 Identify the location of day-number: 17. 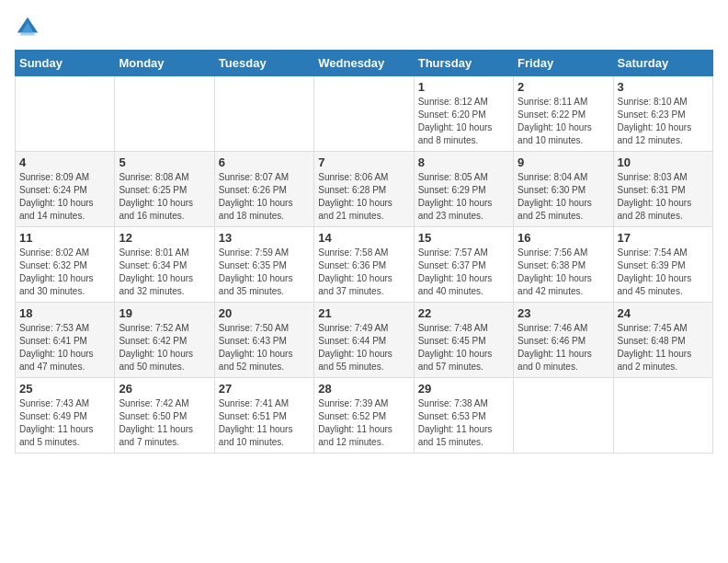
(664, 237).